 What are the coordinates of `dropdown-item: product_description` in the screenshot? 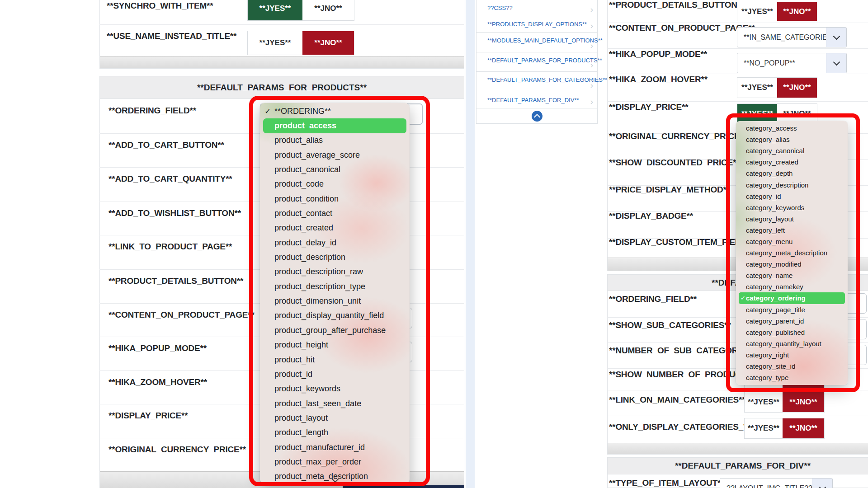 It's located at (335, 257).